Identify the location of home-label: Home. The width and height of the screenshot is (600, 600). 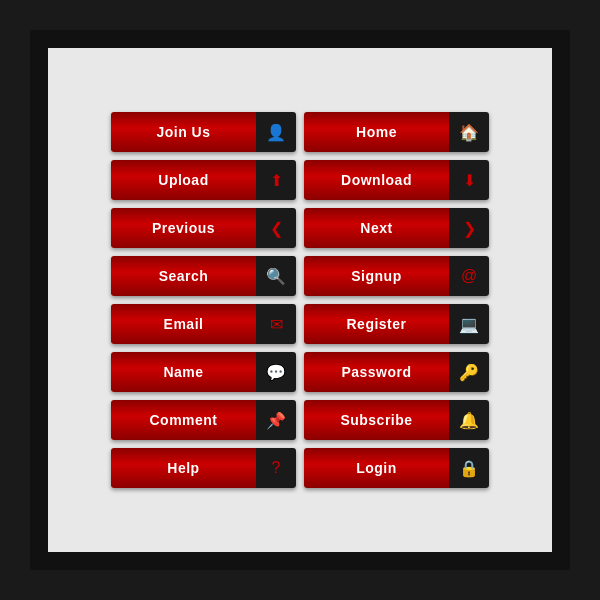
(376, 132).